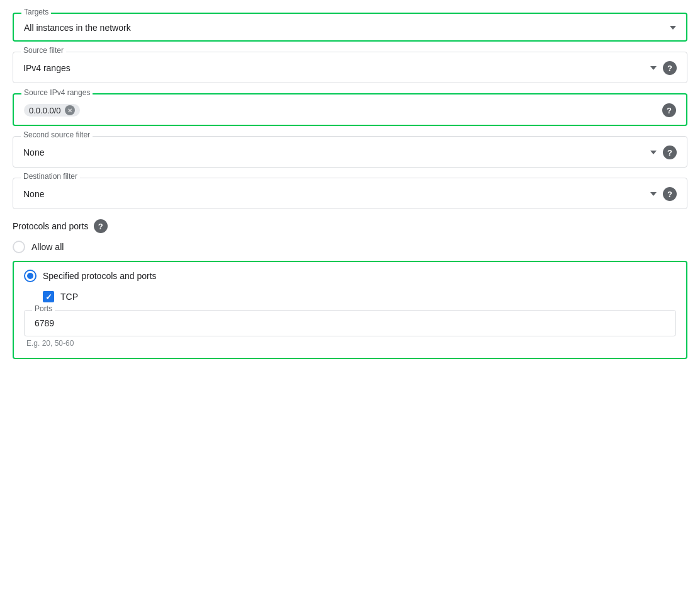 The width and height of the screenshot is (700, 606). What do you see at coordinates (57, 135) in the screenshot?
I see `second-source-filter-label: Second source filter` at bounding box center [57, 135].